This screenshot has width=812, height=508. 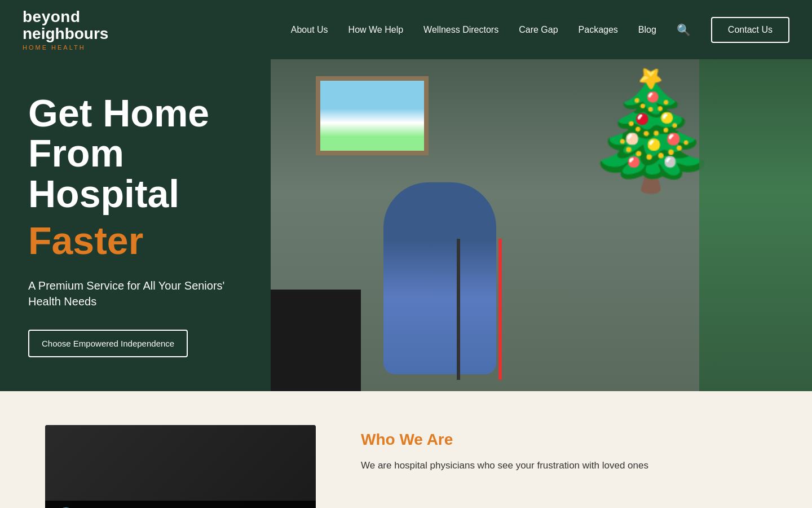 What do you see at coordinates (65, 34) in the screenshot?
I see `logo-line2: neighbours` at bounding box center [65, 34].